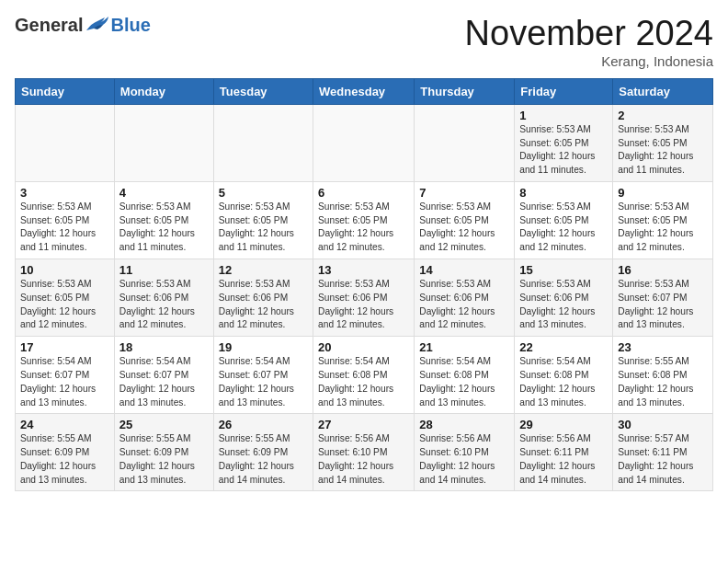 Image resolution: width=728 pixels, height=563 pixels. Describe the element at coordinates (263, 220) in the screenshot. I see `calendar-cell: 5Sunrise: 5:53 AM Sunset: 6:05 PM Daylig…` at that location.